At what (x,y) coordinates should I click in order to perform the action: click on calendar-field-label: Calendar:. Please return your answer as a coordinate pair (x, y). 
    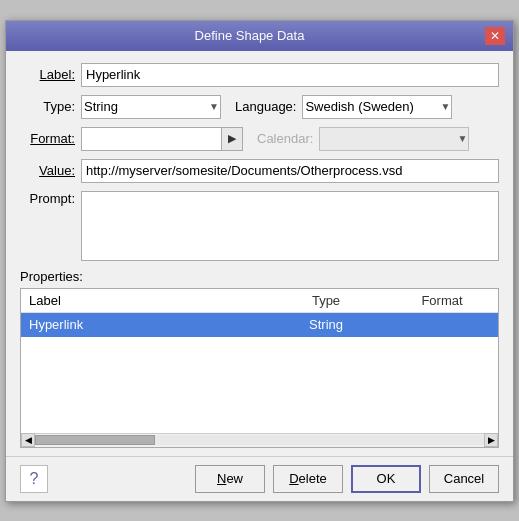
    Looking at the image, I should click on (285, 138).